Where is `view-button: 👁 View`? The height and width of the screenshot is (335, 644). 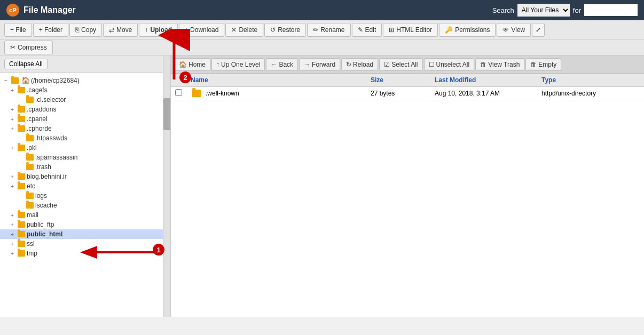
view-button: 👁 View is located at coordinates (514, 30).